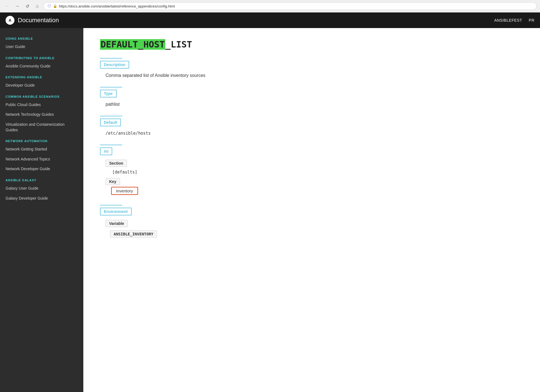 This screenshot has width=540, height=392. What do you see at coordinates (42, 76) in the screenshot?
I see `sidebar-section-extending: EXTENDING ANSIBLE` at bounding box center [42, 76].